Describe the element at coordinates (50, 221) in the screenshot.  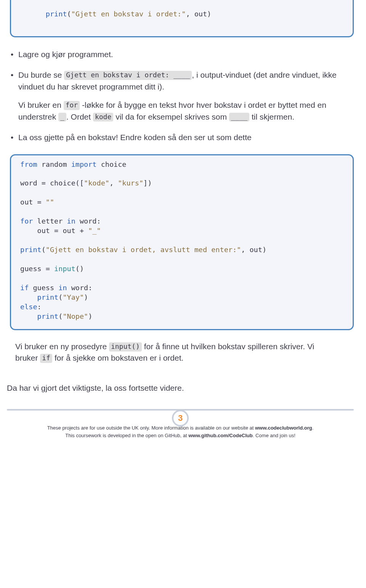
I see `code-token: letter` at that location.